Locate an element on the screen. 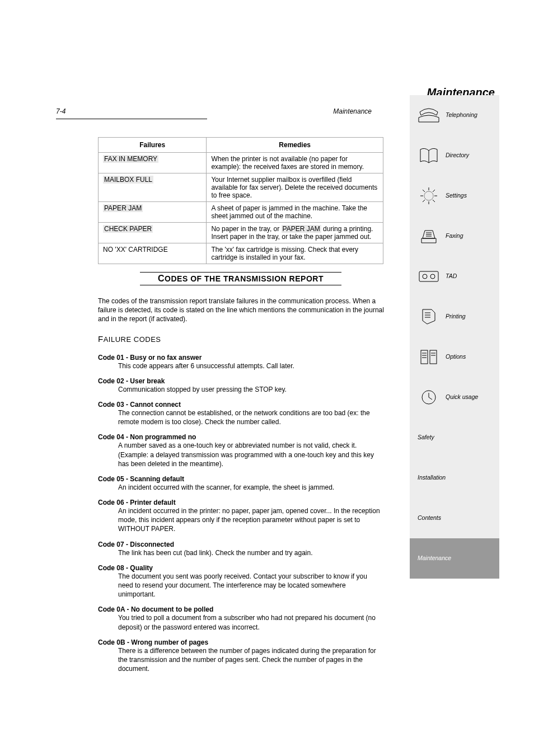  code-label: Code 06 - Printer default is located at coordinates (241, 503).